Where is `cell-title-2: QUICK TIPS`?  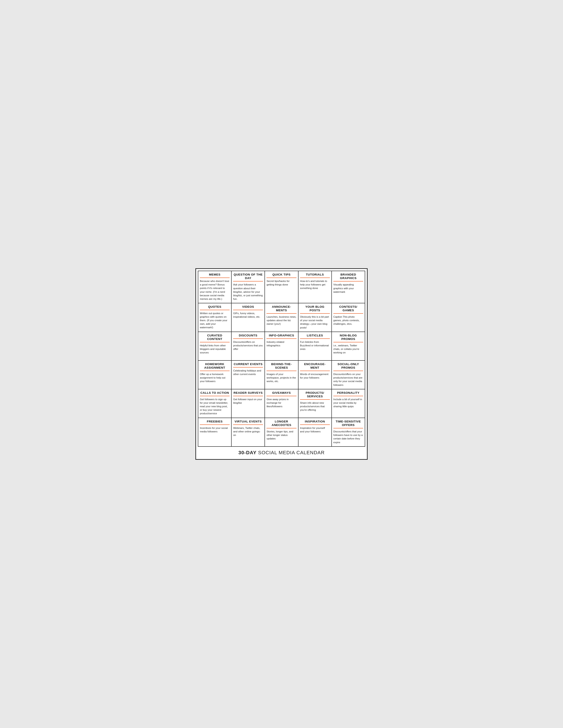
cell-title-2: QUICK TIPS is located at coordinates (282, 275).